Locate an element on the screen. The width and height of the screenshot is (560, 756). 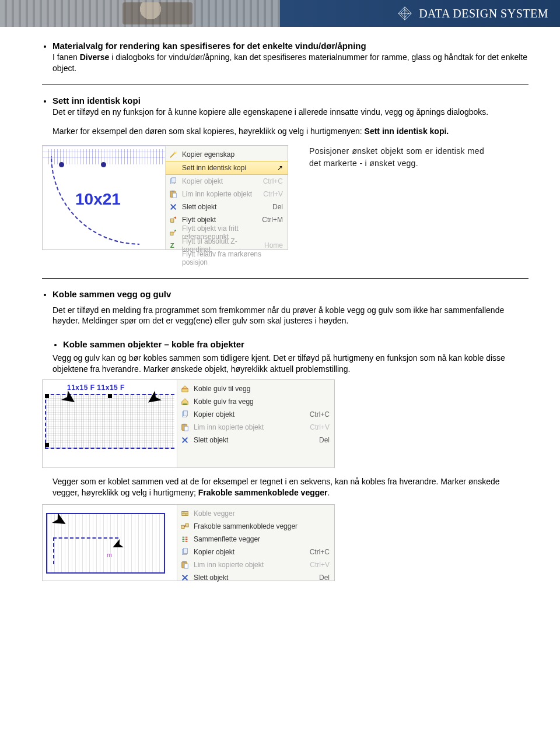
menu-item-label: Koble gulv fra vegg is located at coordinates (261, 402).